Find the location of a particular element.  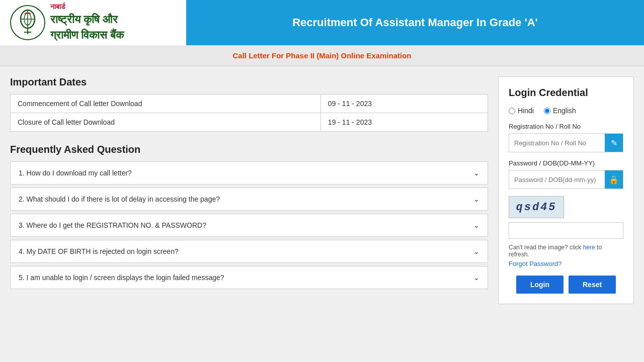

header: नाबार्ड राष्ट्रीय कृषि और ग्रामीण विकास … is located at coordinates (322, 23).